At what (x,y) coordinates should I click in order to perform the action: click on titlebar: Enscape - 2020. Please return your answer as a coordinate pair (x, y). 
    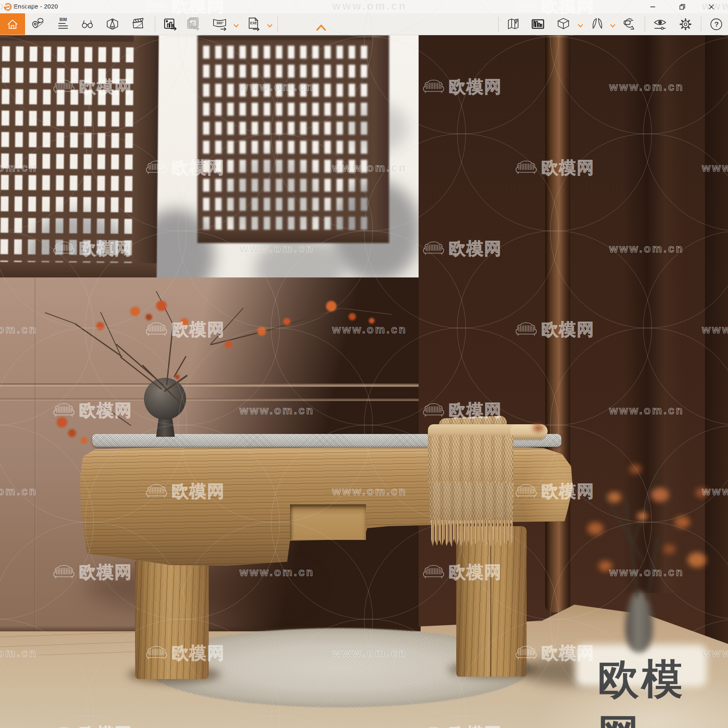
    Looking at the image, I should click on (364, 6).